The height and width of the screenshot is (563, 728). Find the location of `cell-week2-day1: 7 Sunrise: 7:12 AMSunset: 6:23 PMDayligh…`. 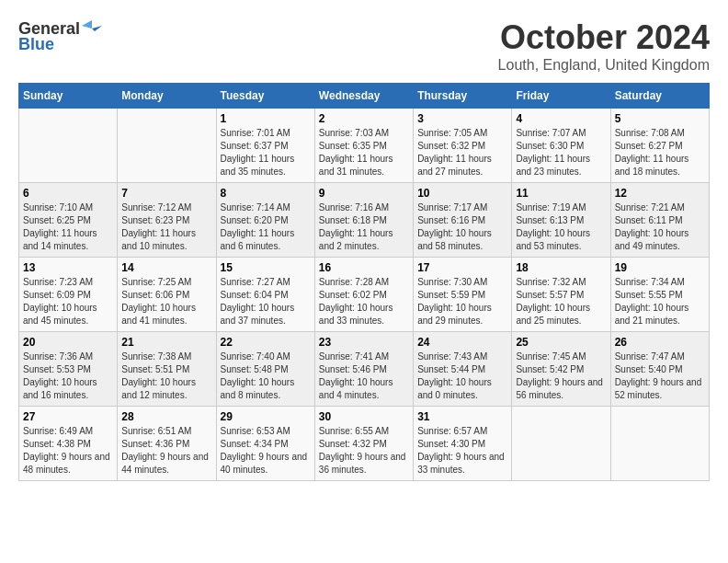

cell-week2-day1: 7 Sunrise: 7:12 AMSunset: 6:23 PMDayligh… is located at coordinates (167, 221).